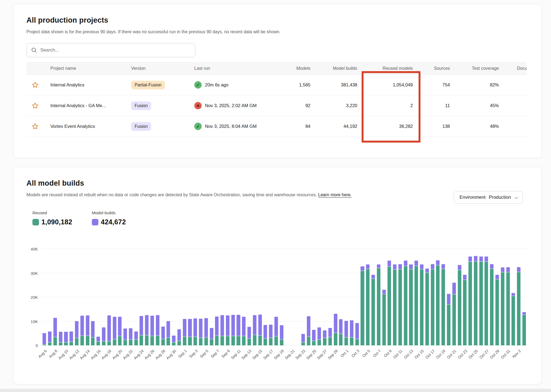 This screenshot has width=551, height=392. Describe the element at coordinates (198, 126) in the screenshot. I see `run-status-icon` at that location.